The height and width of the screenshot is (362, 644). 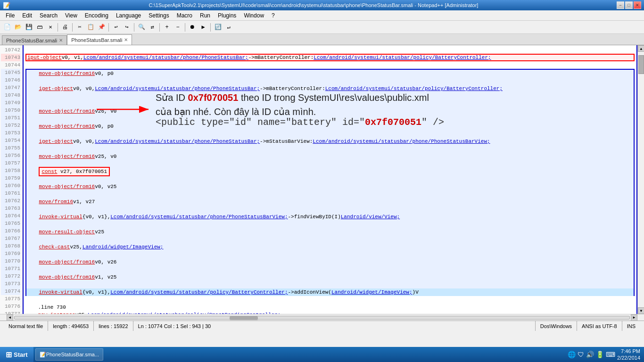 What do you see at coordinates (322, 27) in the screenshot?
I see `toolbar: 📄 📂 💾 🗃 ✕ 🖨 ✂ 📋 📌 ↩ ↪ 🔍 ⇄ + − ⏺ ▶ 🔃 ↵` at bounding box center [322, 27].